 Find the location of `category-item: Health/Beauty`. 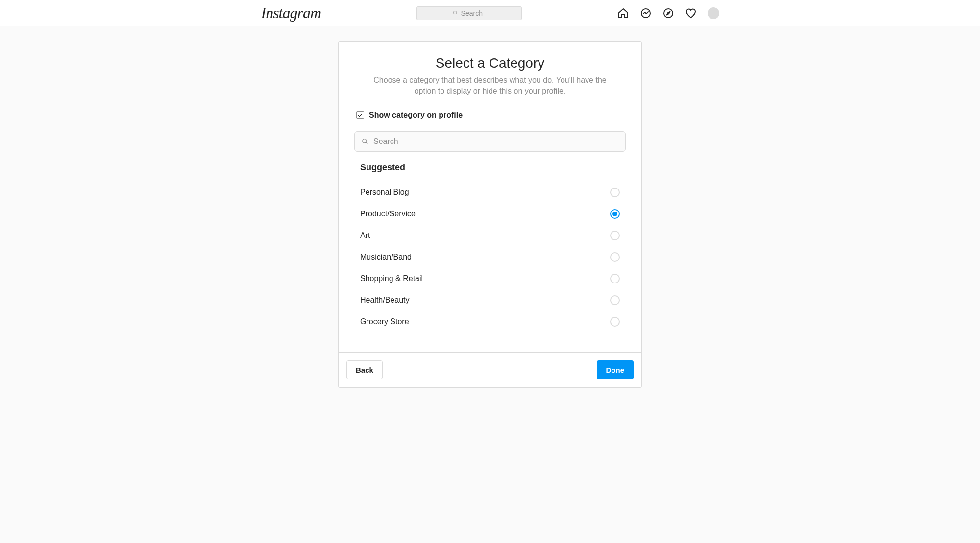

category-item: Health/Beauty is located at coordinates (490, 300).